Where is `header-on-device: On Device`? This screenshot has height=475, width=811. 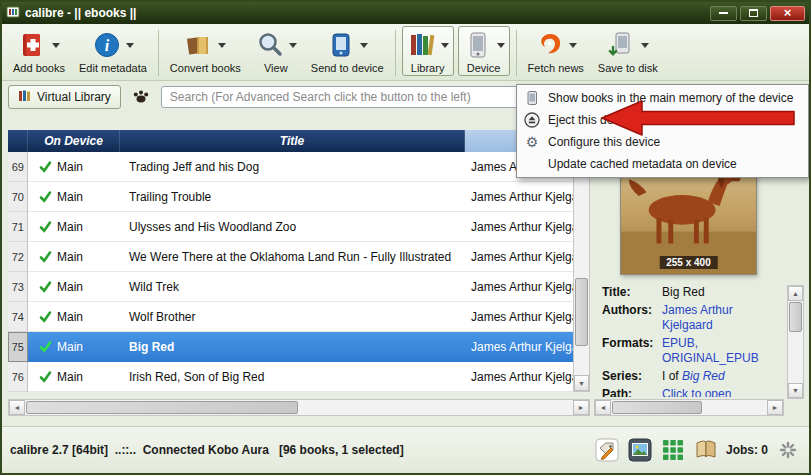
header-on-device: On Device is located at coordinates (74, 141).